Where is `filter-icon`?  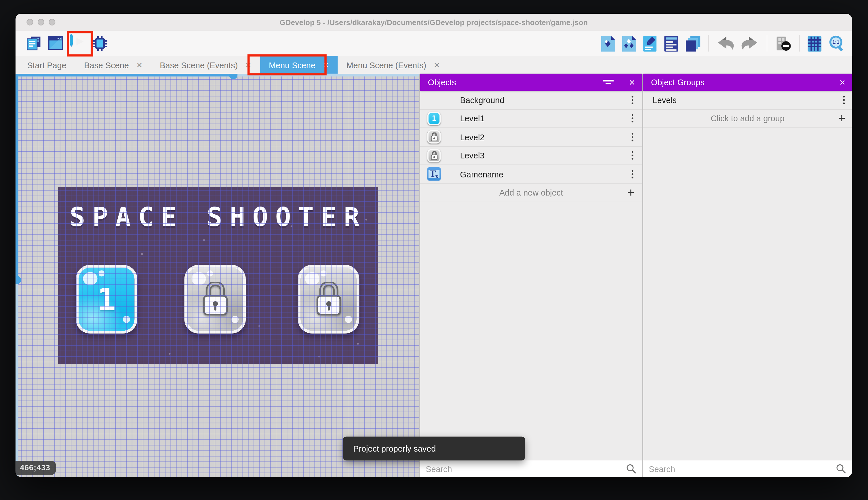 filter-icon is located at coordinates (608, 82).